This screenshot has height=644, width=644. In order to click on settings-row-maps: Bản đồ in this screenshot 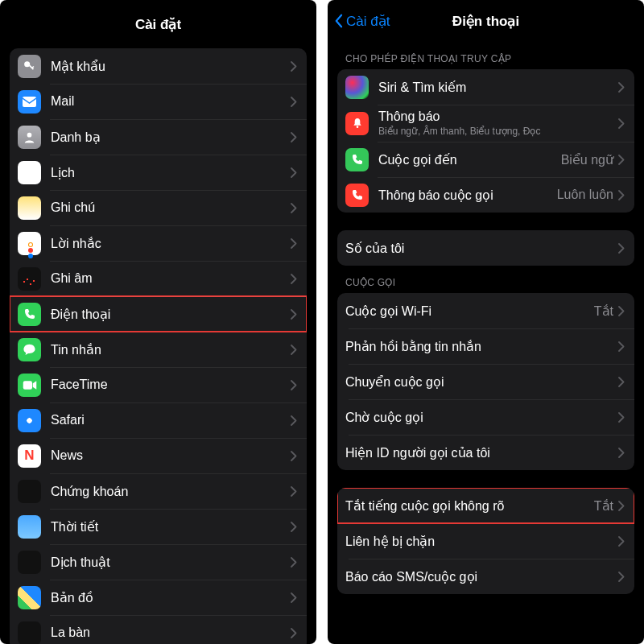, I will do `click(158, 597)`.